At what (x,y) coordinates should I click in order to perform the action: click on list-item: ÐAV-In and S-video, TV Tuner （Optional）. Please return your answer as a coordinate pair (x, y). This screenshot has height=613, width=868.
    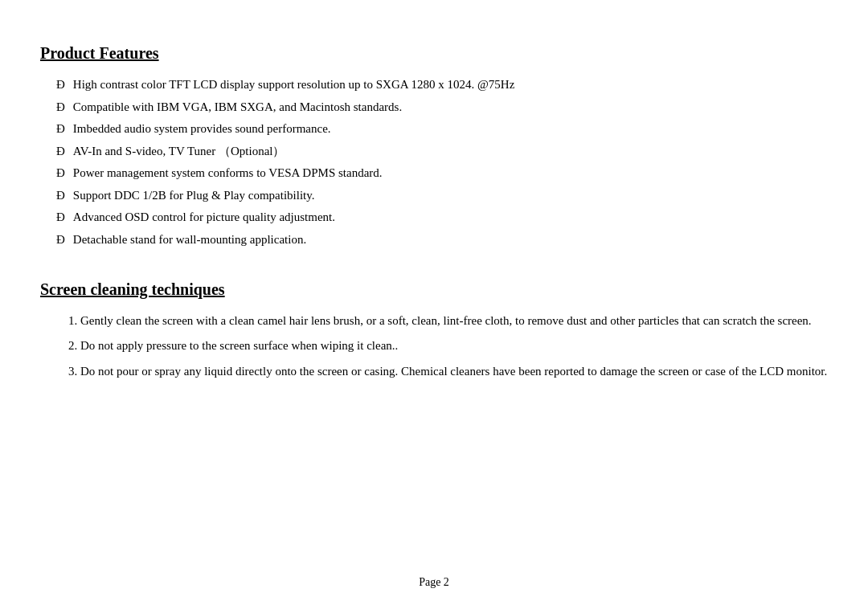
    Looking at the image, I should click on (442, 151).